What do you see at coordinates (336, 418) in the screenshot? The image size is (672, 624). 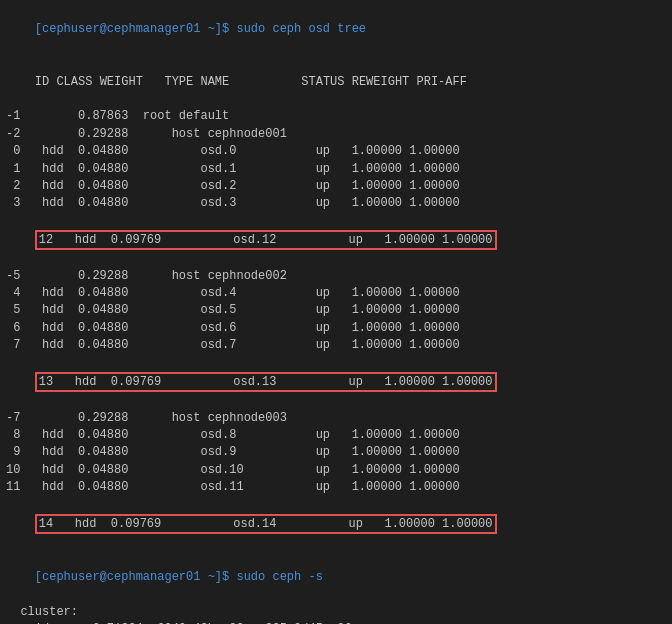 I see `host-cephnode003: -7 0.29288 host cephnode003` at bounding box center [336, 418].